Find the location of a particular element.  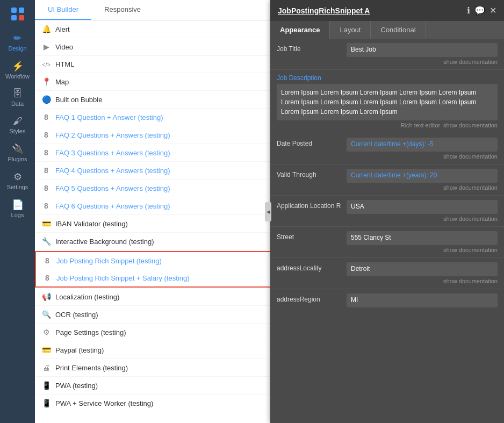

faq2-icon: 8 is located at coordinates (46, 135).